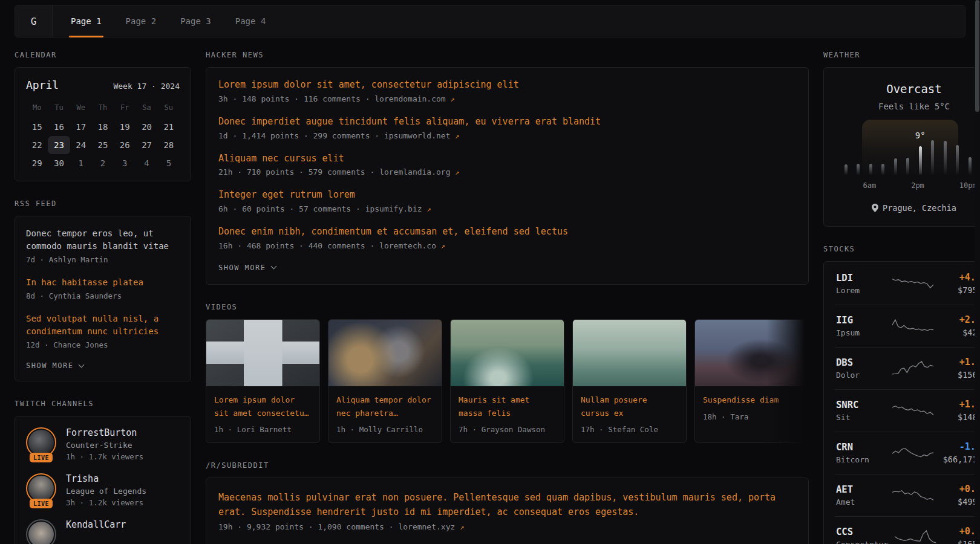 The height and width of the screenshot is (544, 980). I want to click on stock-row: AETAmet+0.92%$499.72, so click(907, 495).